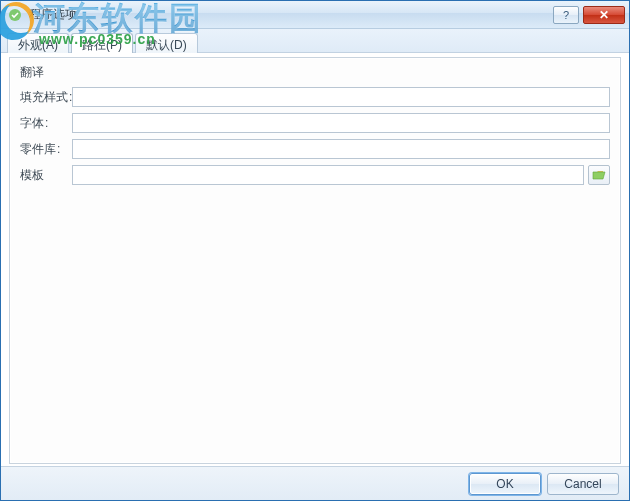 The height and width of the screenshot is (501, 630). I want to click on row-part-library: 零件库, so click(315, 149).